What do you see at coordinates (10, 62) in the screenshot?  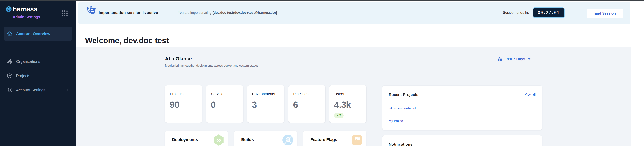 I see `sitemap-icon` at bounding box center [10, 62].